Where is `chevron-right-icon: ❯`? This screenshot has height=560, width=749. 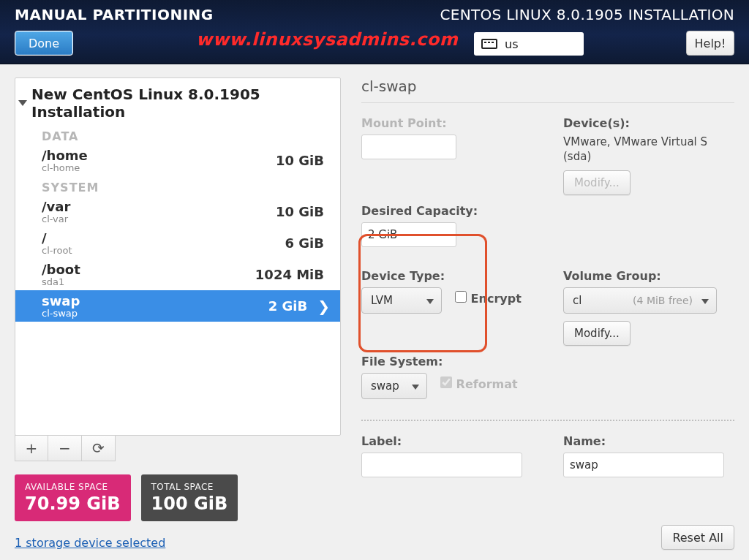 chevron-right-icon: ❯ is located at coordinates (322, 306).